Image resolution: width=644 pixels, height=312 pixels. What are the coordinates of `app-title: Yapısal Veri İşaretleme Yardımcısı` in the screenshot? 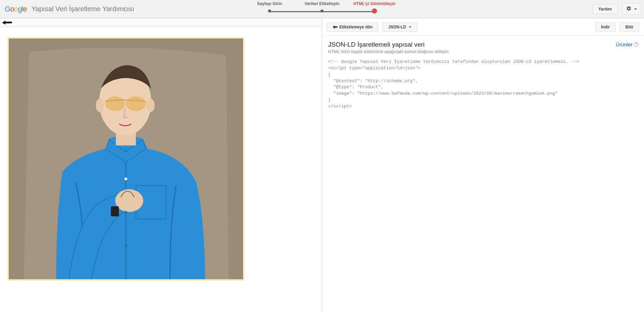 It's located at (83, 9).